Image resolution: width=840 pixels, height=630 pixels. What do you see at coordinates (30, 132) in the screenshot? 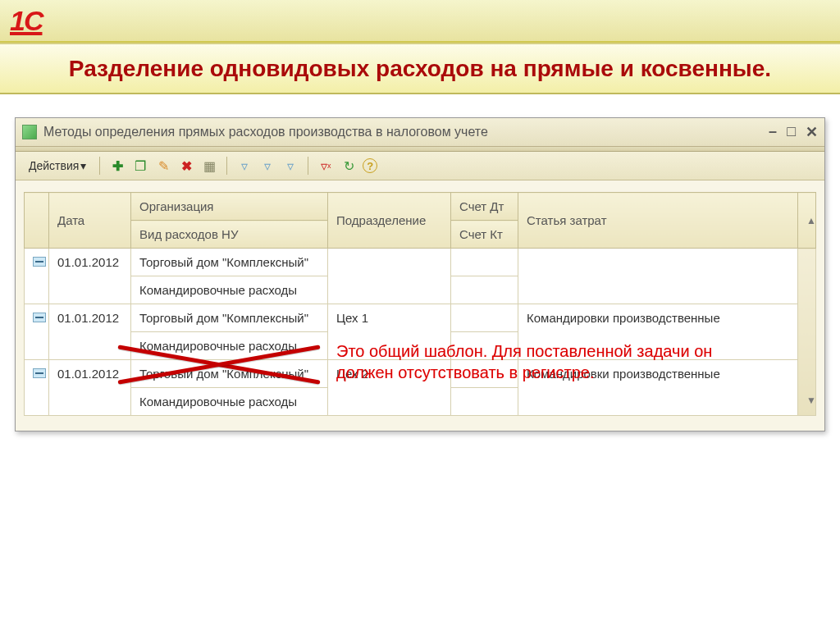
I see `register-icon` at bounding box center [30, 132].